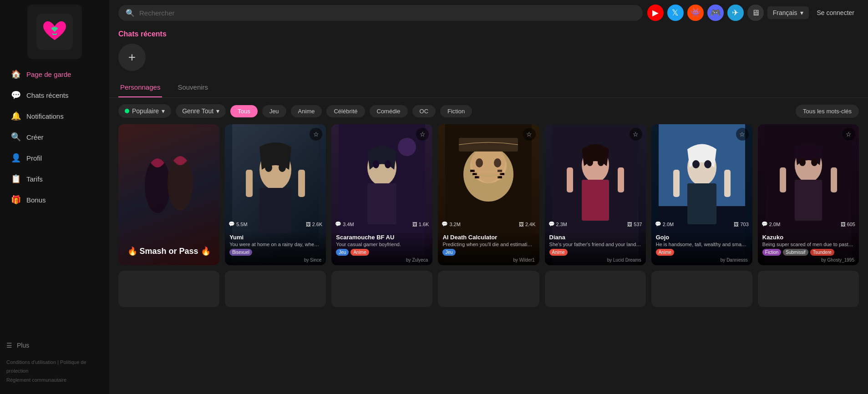 The height and width of the screenshot is (394, 868). What do you see at coordinates (130, 13) in the screenshot?
I see `search-icon: 🔍` at bounding box center [130, 13].